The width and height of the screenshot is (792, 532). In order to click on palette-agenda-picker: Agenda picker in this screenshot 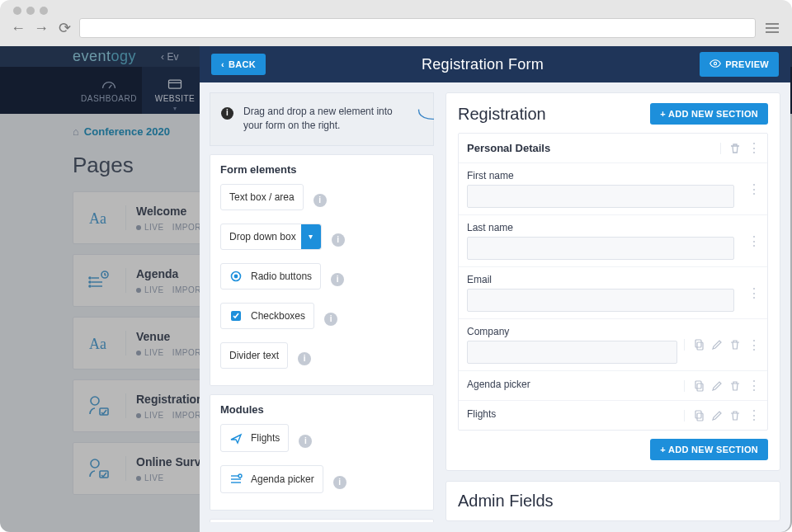, I will do `click(272, 479)`.